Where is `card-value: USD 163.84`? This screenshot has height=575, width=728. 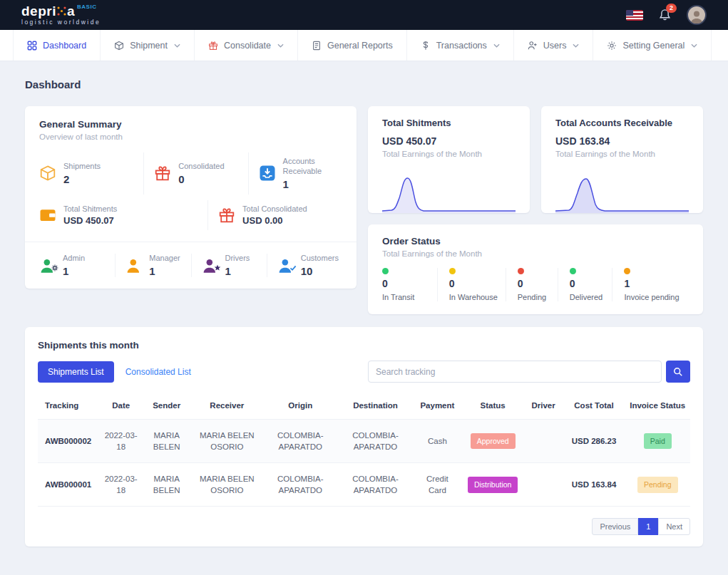 card-value: USD 163.84 is located at coordinates (622, 141).